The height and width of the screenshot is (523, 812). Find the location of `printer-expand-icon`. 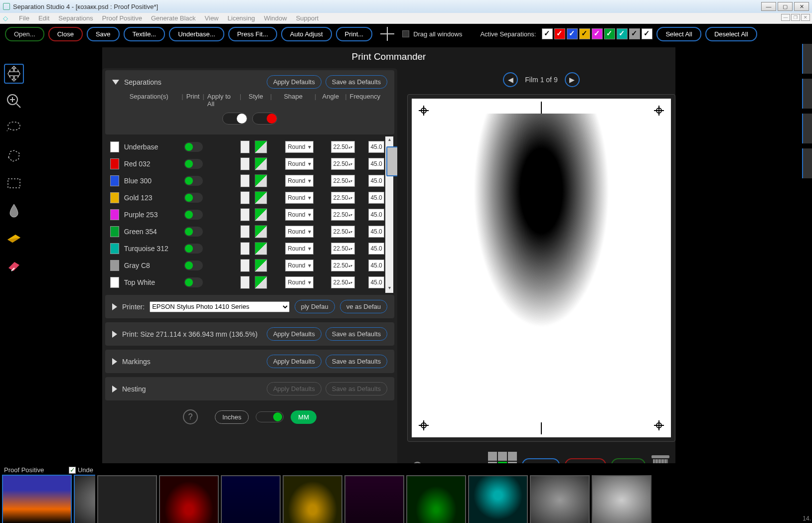

printer-expand-icon is located at coordinates (115, 307).